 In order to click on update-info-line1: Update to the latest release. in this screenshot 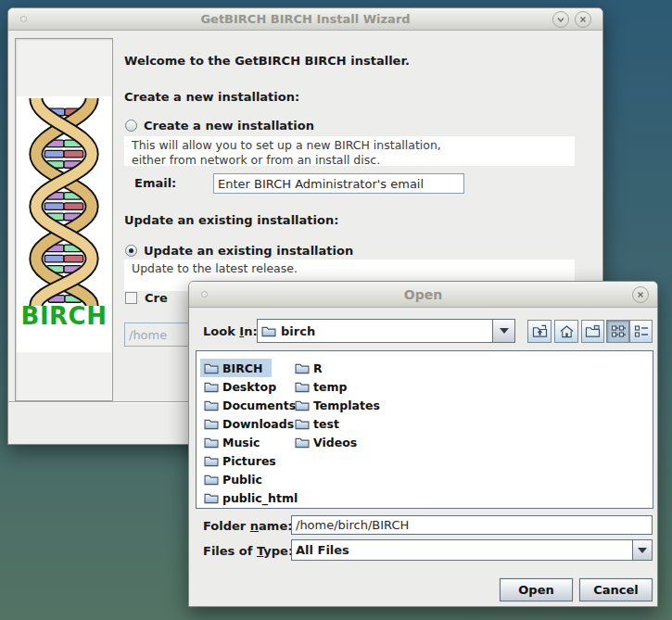, I will do `click(349, 269)`.